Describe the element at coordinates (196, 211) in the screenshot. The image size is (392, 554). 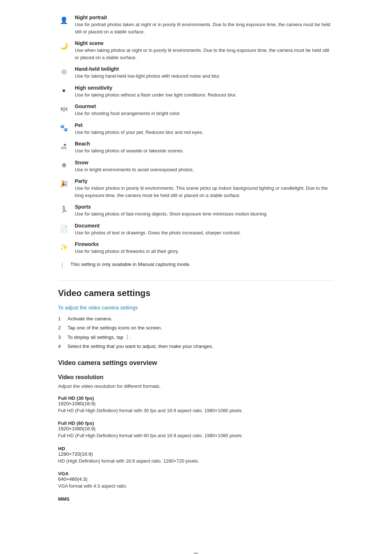
I see `scene-item-sports: 🏃 Sports Use for taking photos of fast-m…` at that location.